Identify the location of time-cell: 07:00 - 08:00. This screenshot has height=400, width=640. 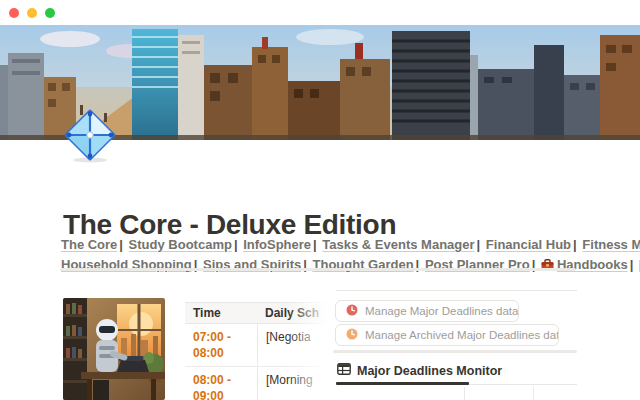
(221, 345).